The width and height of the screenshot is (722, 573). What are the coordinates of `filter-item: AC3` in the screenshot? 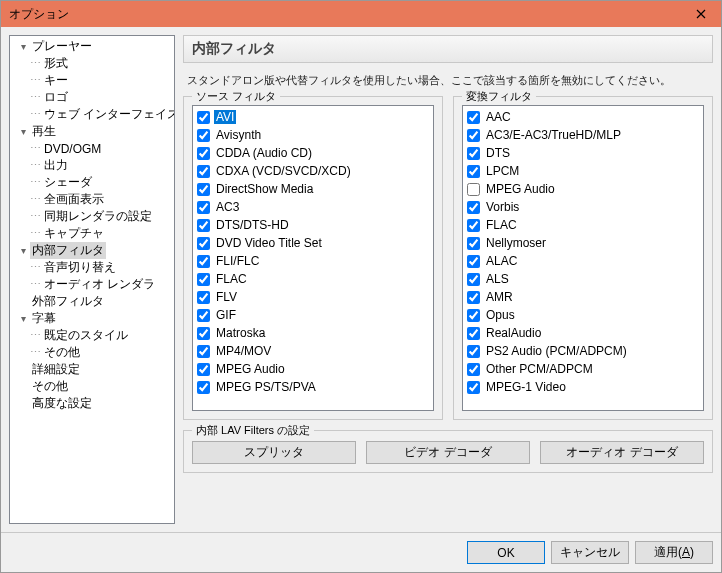 It's located at (313, 207).